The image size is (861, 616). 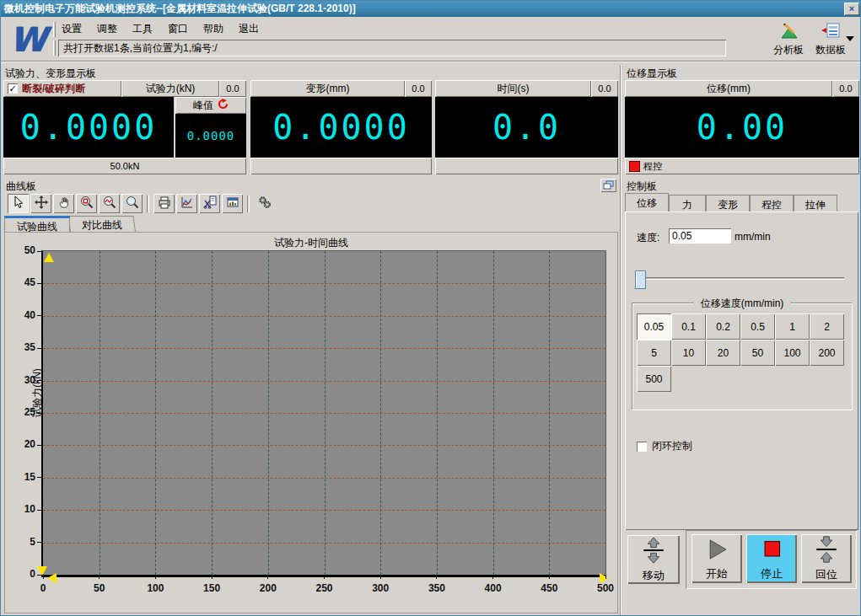 I want to click on control-tab-4: 拉伸, so click(x=815, y=203).